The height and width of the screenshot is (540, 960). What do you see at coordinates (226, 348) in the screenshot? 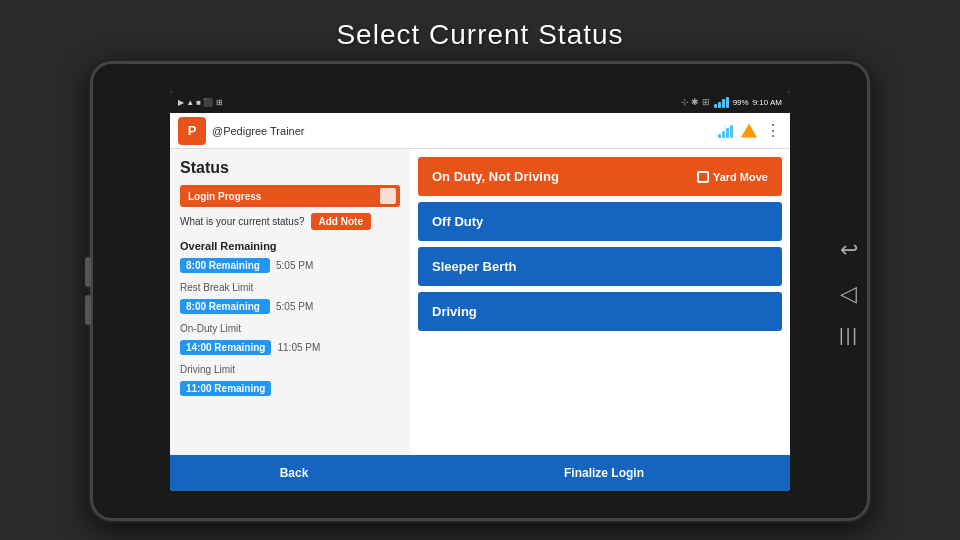
I see `on-duty-badge: 14:00 Remaining` at bounding box center [226, 348].